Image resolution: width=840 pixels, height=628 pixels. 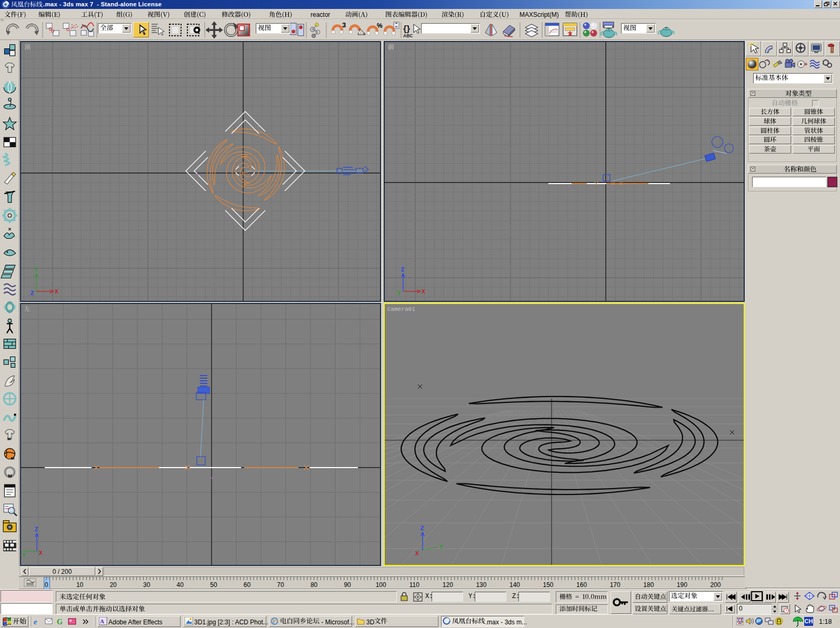 I want to click on svg-text: 10, so click(x=80, y=585).